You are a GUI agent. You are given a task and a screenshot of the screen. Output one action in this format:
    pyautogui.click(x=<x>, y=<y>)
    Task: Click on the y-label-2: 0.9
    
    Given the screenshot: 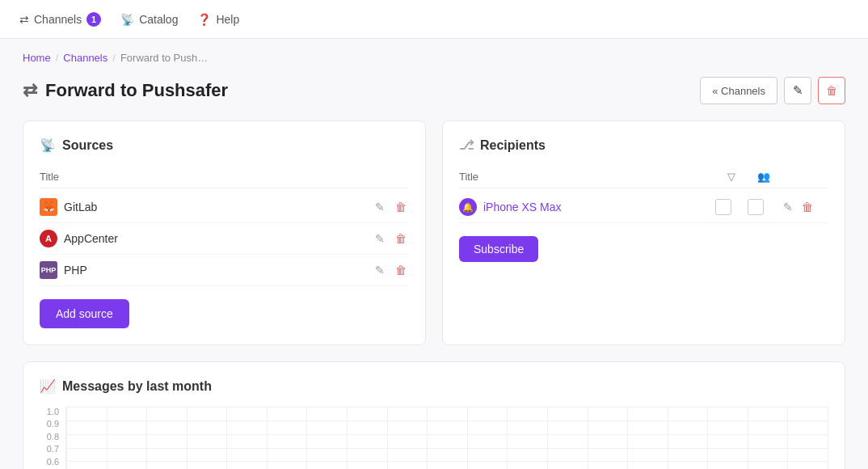 What is the action you would take?
    pyautogui.click(x=49, y=424)
    